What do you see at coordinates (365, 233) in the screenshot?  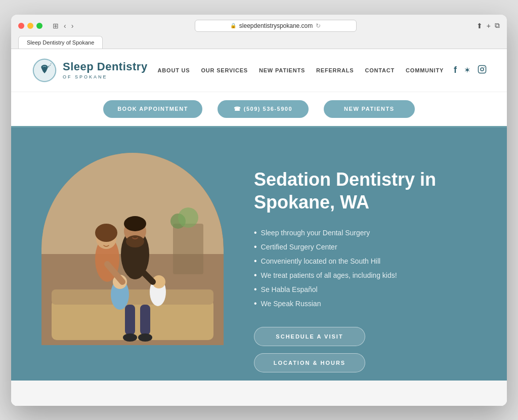 I see `bullet-1: Sleep through your Dental Surgery` at bounding box center [365, 233].